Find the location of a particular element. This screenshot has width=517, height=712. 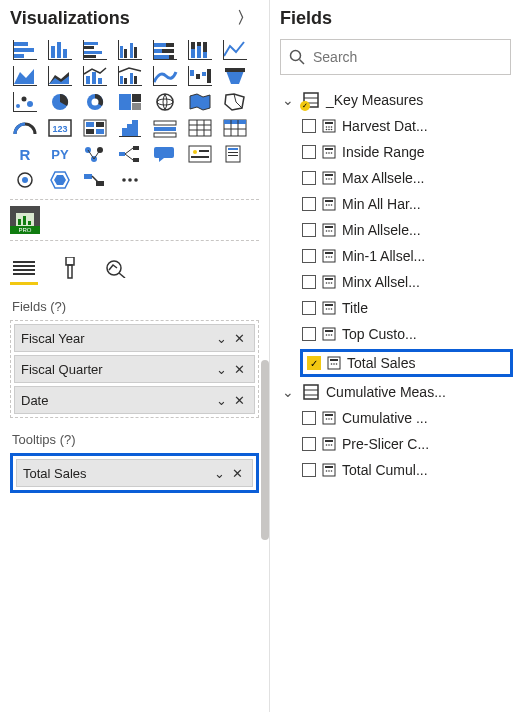

viz-map-icon is located at coordinates (165, 102).